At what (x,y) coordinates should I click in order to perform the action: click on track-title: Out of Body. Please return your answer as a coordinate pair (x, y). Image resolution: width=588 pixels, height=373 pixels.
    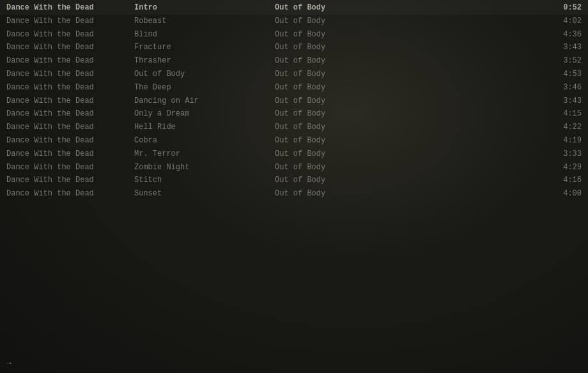
    Looking at the image, I should click on (205, 74).